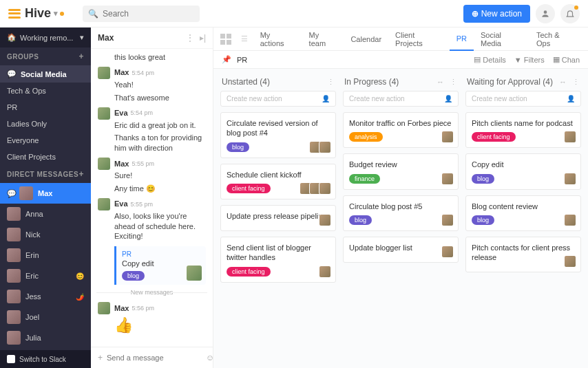 The height and width of the screenshot is (368, 588). Describe the element at coordinates (45, 276) in the screenshot. I see `sidebar-dm: Eric😊` at that location.